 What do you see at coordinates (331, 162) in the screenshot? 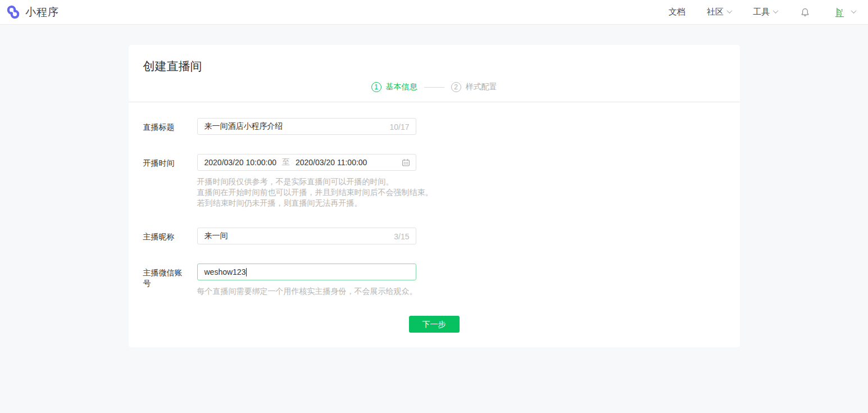
I see `end-datetime-value: 2020/03/20 11:00:00` at bounding box center [331, 162].